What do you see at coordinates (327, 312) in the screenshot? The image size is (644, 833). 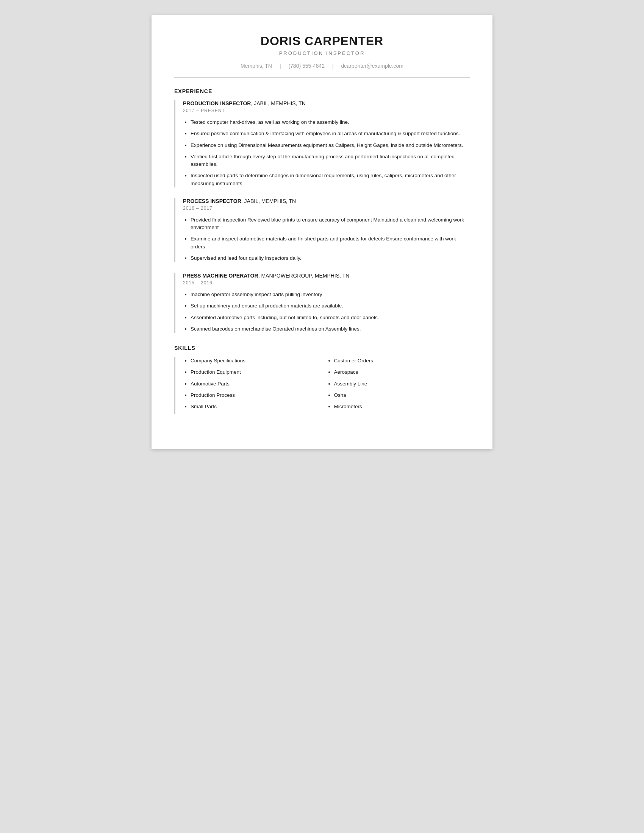 I see `job-bullets-3: machine operator assembly inspect parts …` at bounding box center [327, 312].